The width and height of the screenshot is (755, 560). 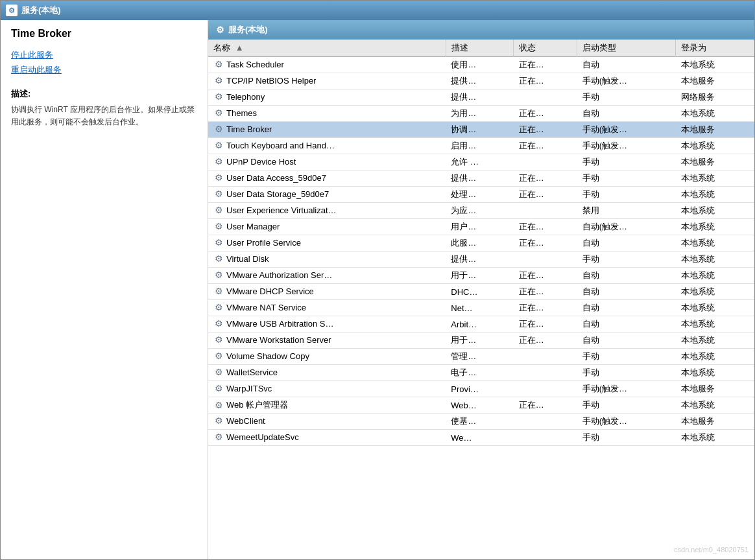 I want to click on service-name-cell: ⚙Telephony, so click(x=293, y=97).